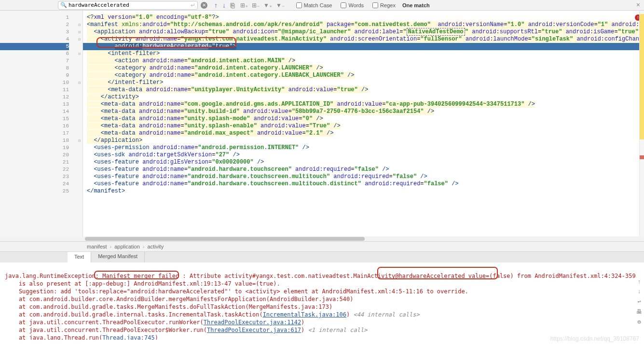 The image size is (644, 345). Describe the element at coordinates (64, 5) in the screenshot. I see `search-icon: 🔍` at that location.